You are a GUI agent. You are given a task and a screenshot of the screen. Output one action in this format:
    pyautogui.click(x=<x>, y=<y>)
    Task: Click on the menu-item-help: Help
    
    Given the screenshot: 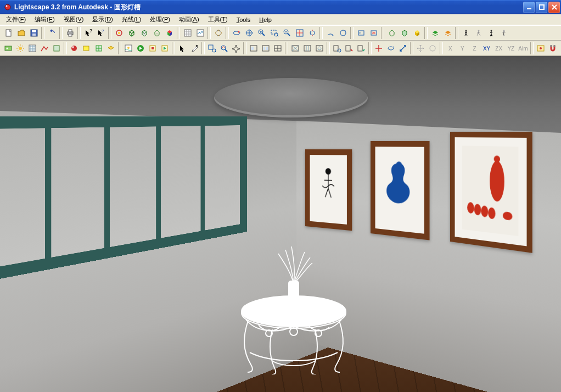 What is the action you would take?
    pyautogui.click(x=266, y=20)
    